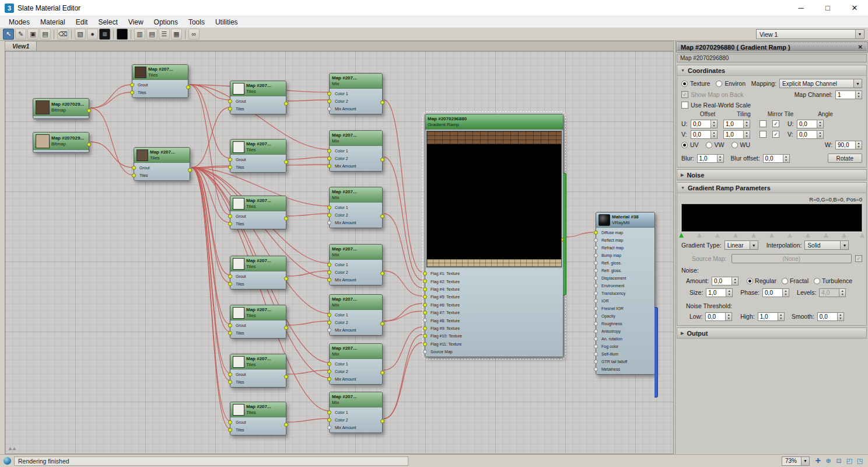  What do you see at coordinates (625, 220) in the screenshot?
I see `node-header: Material #38VRayMtl` at bounding box center [625, 220].